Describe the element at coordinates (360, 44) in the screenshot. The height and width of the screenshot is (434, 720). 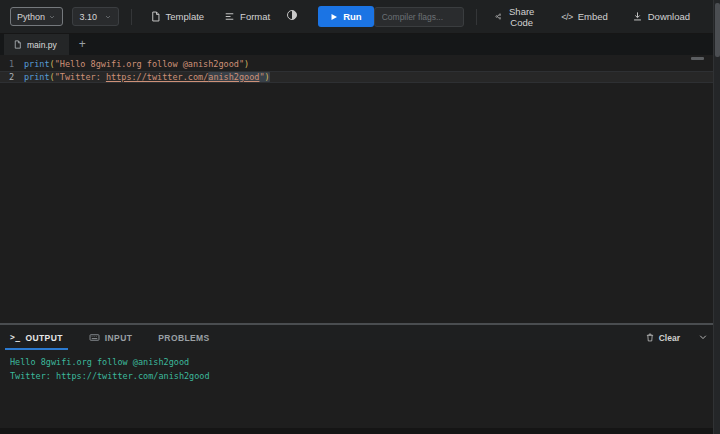
I see `file-tabbar: main.py +` at that location.